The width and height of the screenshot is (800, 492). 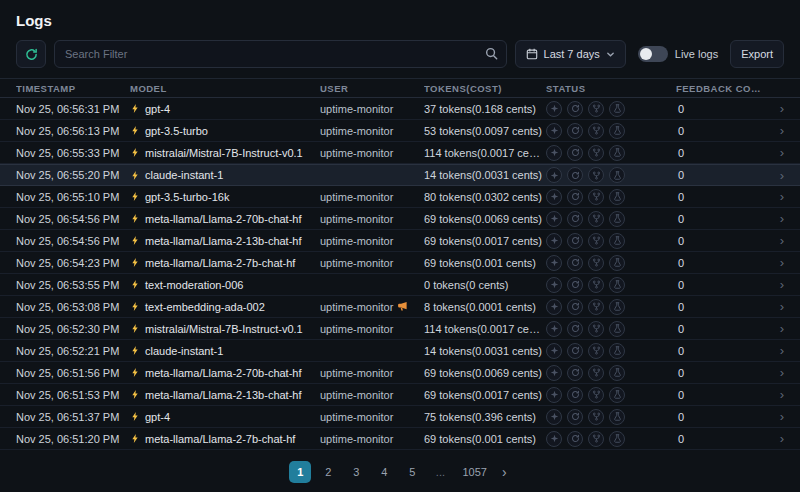 What do you see at coordinates (400, 395) in the screenshot?
I see `table-row: Nov 25, 06:51:53 PM meta-llama/Llama-2-1…` at bounding box center [400, 395].